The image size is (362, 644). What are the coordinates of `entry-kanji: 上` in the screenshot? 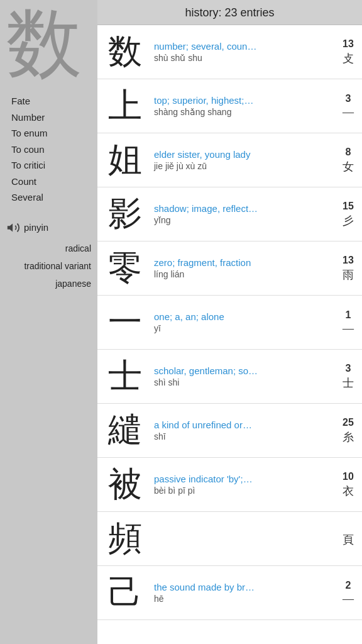 It's located at (125, 106).